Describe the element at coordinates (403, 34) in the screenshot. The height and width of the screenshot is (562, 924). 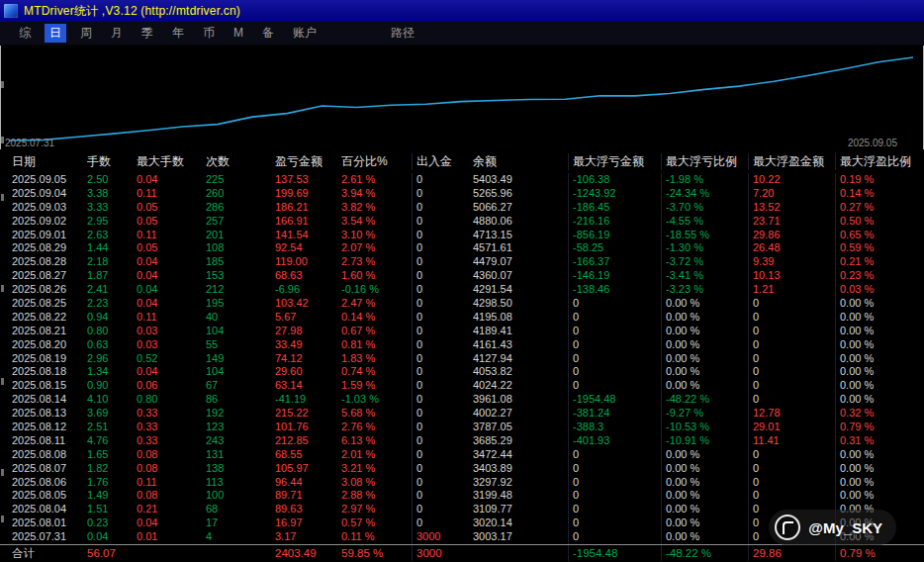
I see `menu-item-路径: 路径` at that location.